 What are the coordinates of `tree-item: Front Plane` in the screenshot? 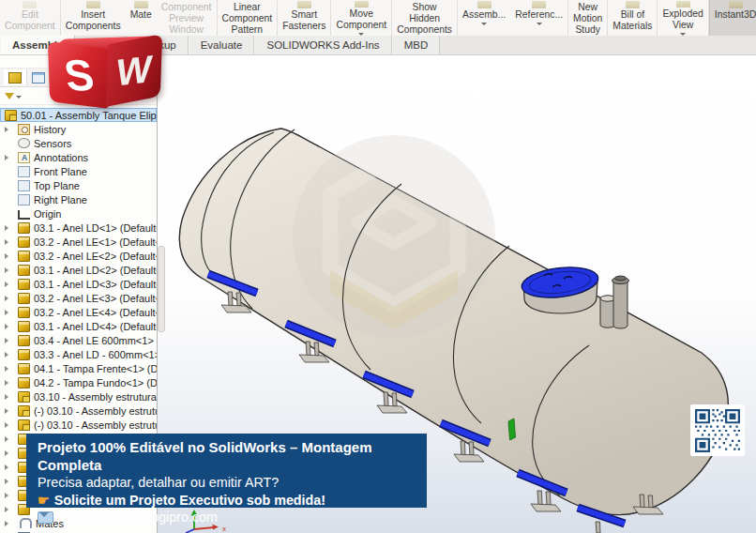 It's located at (79, 171).